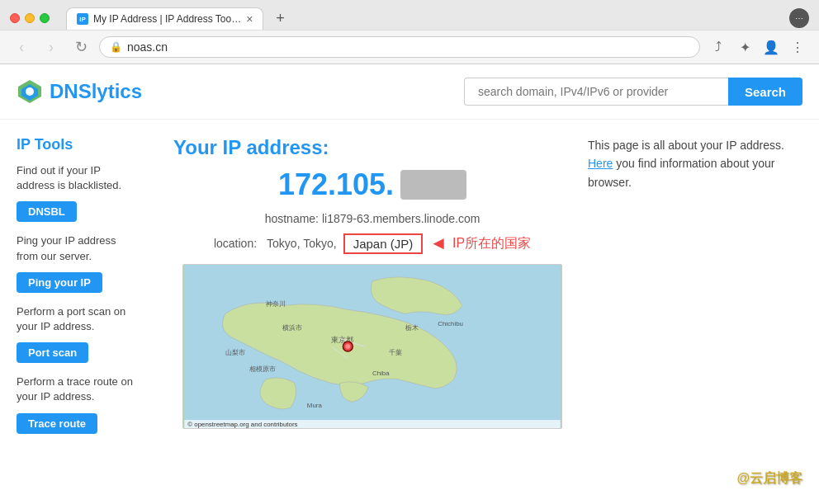 This screenshot has height=504, width=819. What do you see at coordinates (798, 47) in the screenshot?
I see `browser-menu-button: ⋮` at bounding box center [798, 47].